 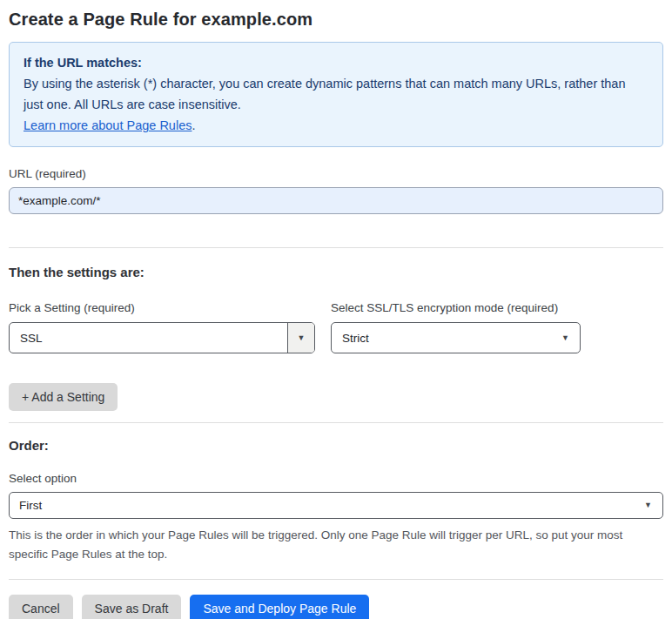 What do you see at coordinates (193, 125) in the screenshot?
I see `link-suffix: .` at bounding box center [193, 125].